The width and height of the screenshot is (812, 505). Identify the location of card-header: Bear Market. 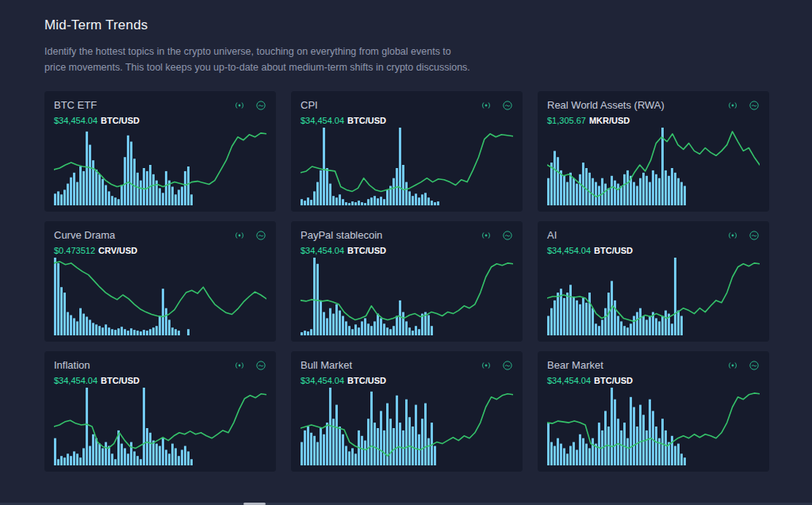
(653, 365).